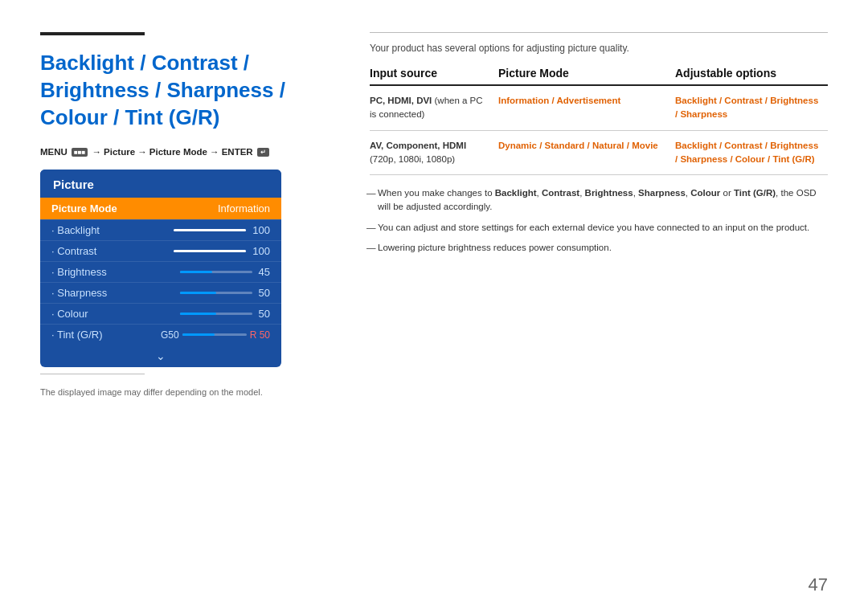 The width and height of the screenshot is (868, 613). I want to click on note-3: Lowering picture brightness reduces powe…, so click(599, 247).